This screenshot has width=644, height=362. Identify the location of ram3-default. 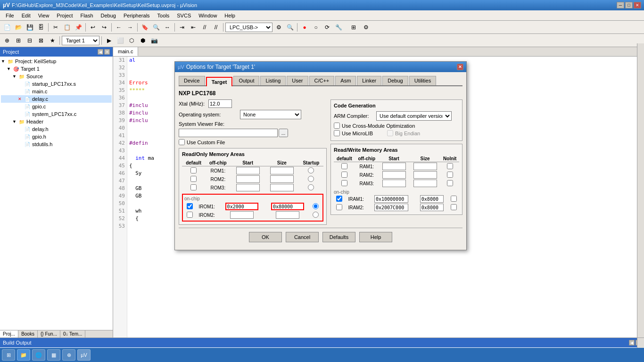
(344, 183).